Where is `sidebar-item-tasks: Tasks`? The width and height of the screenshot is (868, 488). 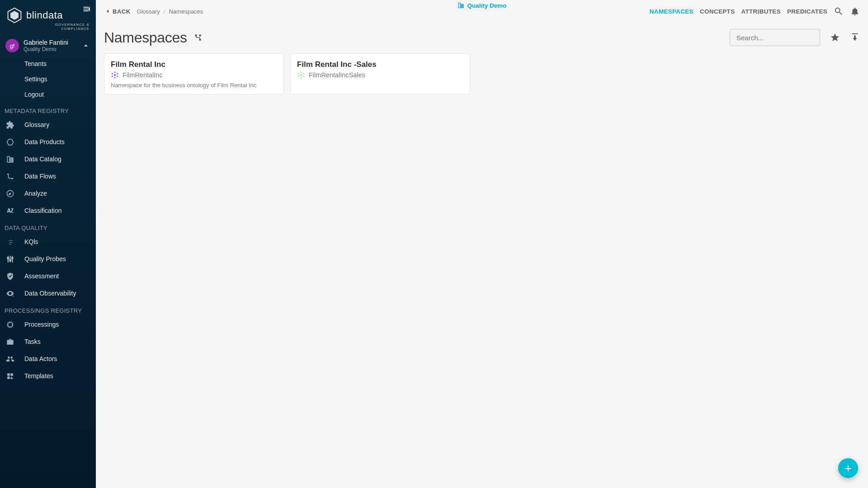
sidebar-item-tasks: Tasks is located at coordinates (48, 342).